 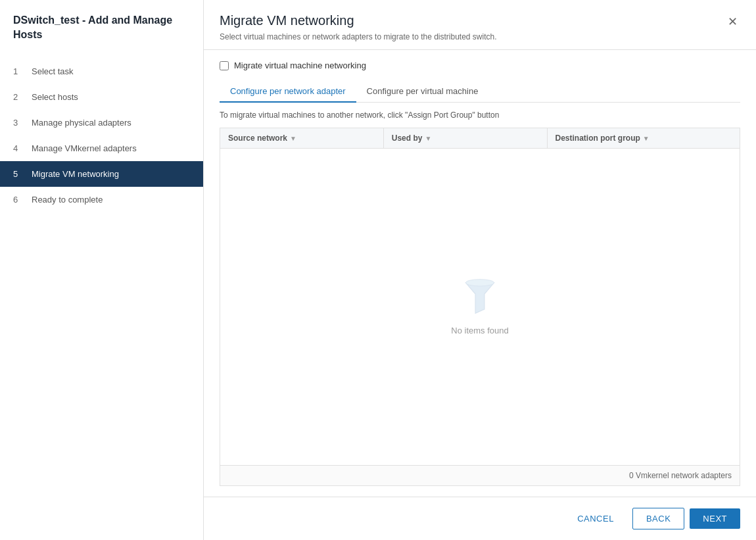 What do you see at coordinates (288, 92) in the screenshot?
I see `tab-per-adapter: Configure per network adapter` at bounding box center [288, 92].